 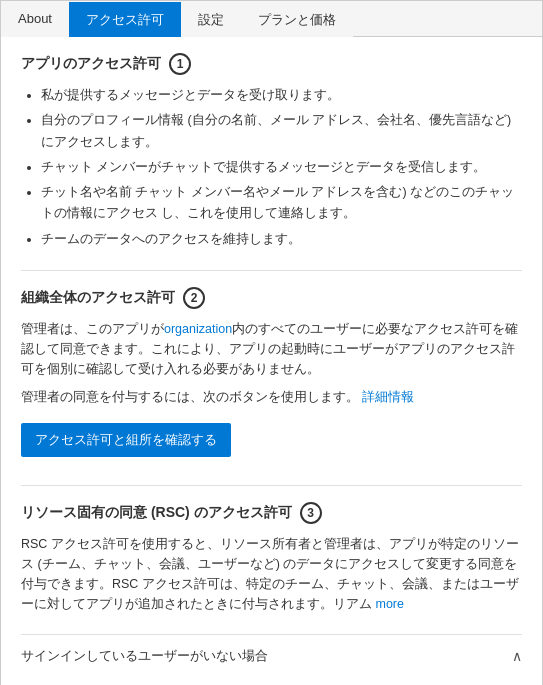 What do you see at coordinates (272, 298) in the screenshot?
I see `org-access-header: 組織全体のアクセス許可 2` at bounding box center [272, 298].